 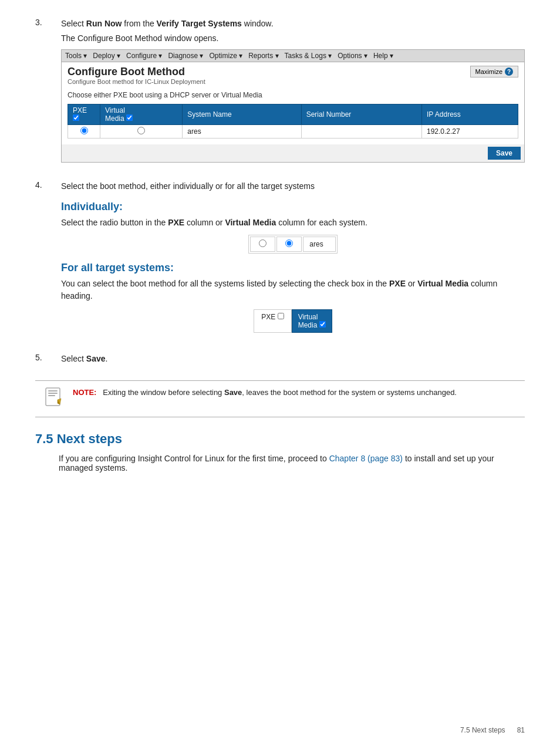 I want to click on menu-options: Options ▾, so click(x=352, y=56).